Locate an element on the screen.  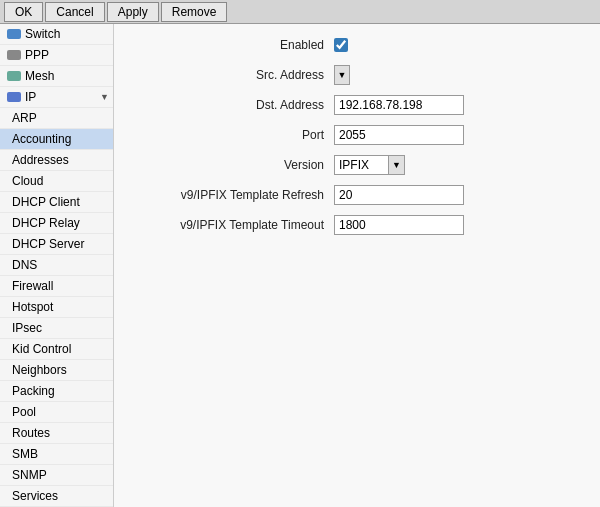
sidebar-item-label-dhcp-client: DHCP Client is located at coordinates (46, 202).